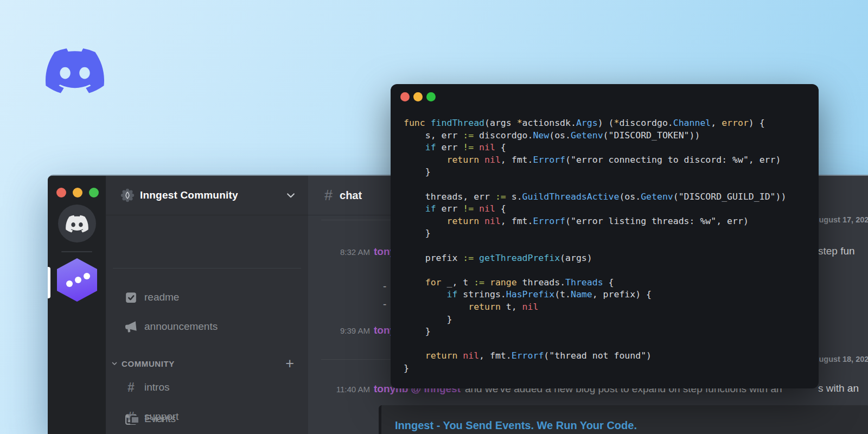 The image size is (868, 434). I want to click on channel-sidebar: Inngest Community Events readme, so click(207, 305).